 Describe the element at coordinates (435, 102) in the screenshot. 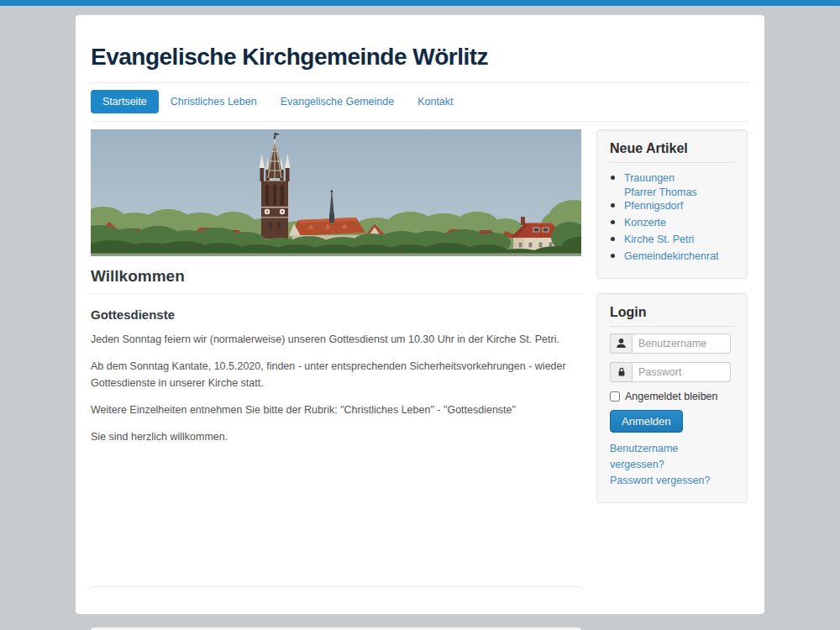

I see `nav-item-kontakt: Kontakt` at that location.